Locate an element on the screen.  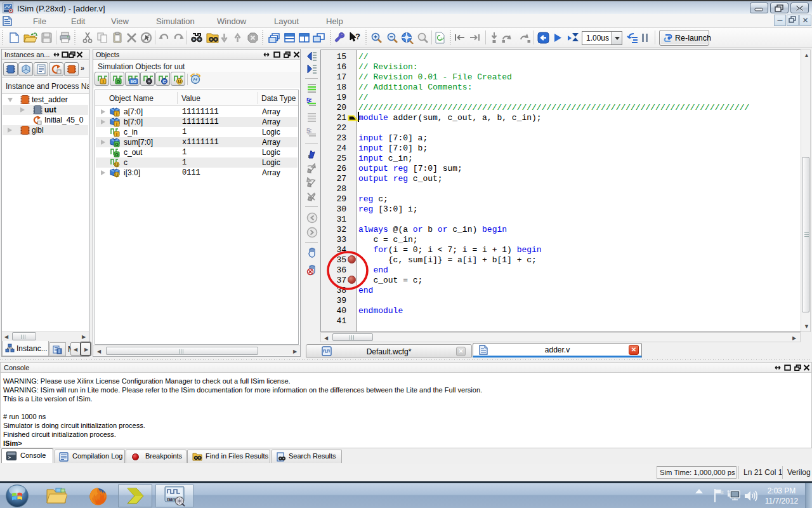
svg-text: ISim is located at coordinates (171, 499).